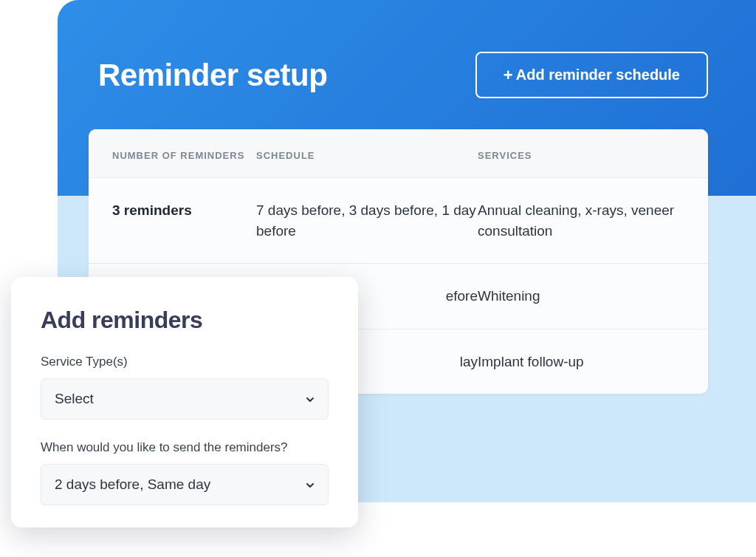 This screenshot has height=557, width=756. I want to click on cell-services: Implant follow-up, so click(581, 362).